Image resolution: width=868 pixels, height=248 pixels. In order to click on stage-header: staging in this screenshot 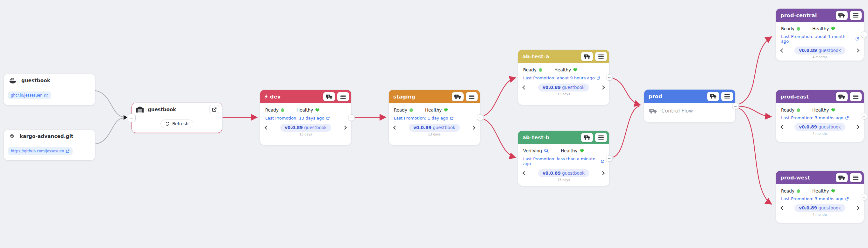, I will do `click(434, 97)`.